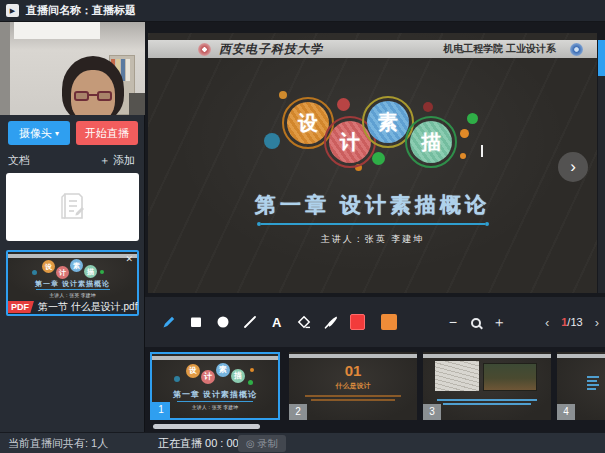 The width and height of the screenshot is (605, 453). I want to click on thumb2-caption: 什么是设计, so click(353, 386).